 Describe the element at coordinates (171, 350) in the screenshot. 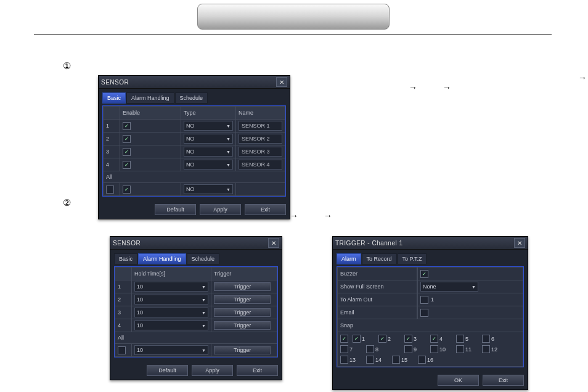

I see `all-hold-dropdown: 10▼` at that location.